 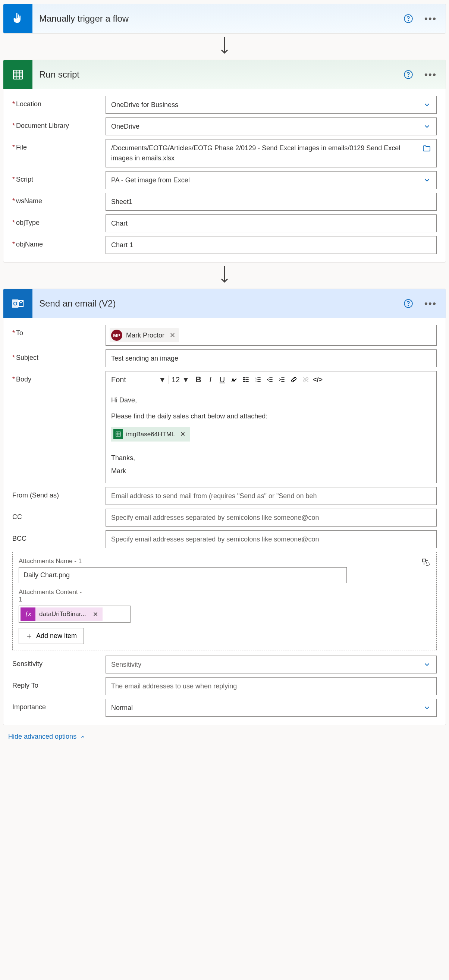 I want to click on bold-icon: B, so click(x=199, y=380).